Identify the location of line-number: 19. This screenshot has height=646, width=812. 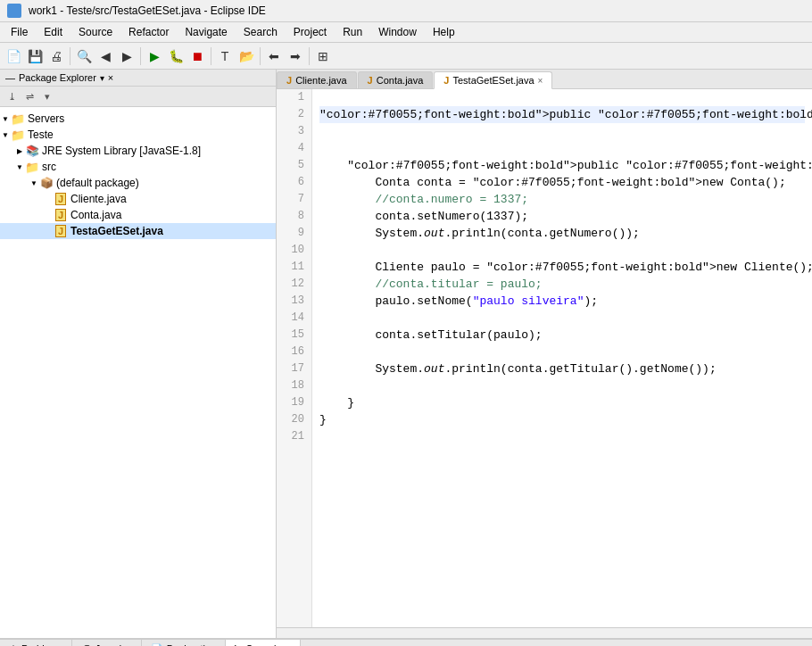
(294, 403).